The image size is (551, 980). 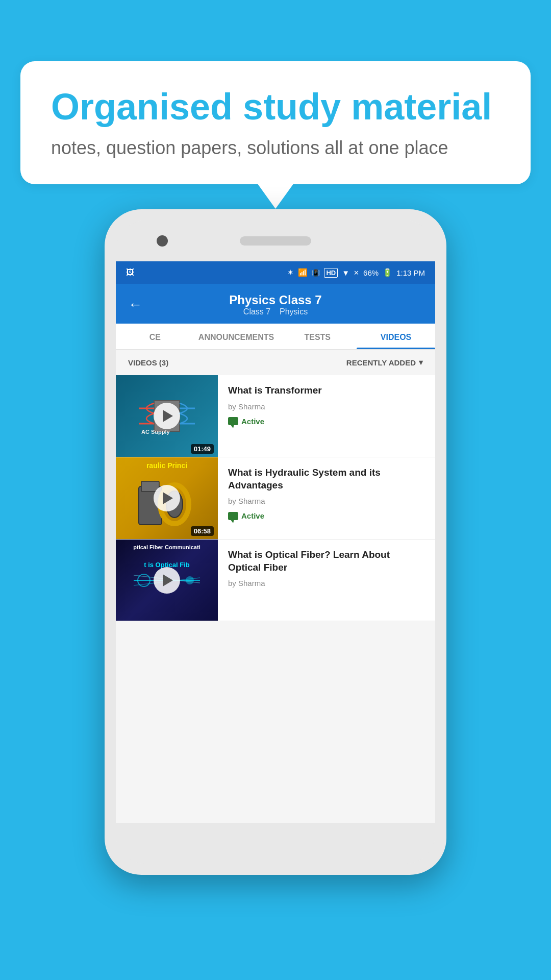 I want to click on video-info-2: What is Hydraulic System and its Advanta…, so click(x=327, y=493).